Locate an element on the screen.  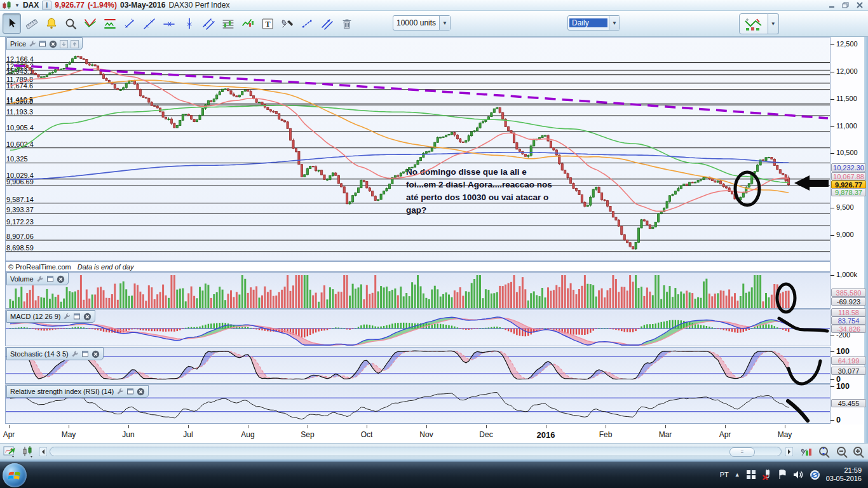
tray-action-center-icon is located at coordinates (783, 475).